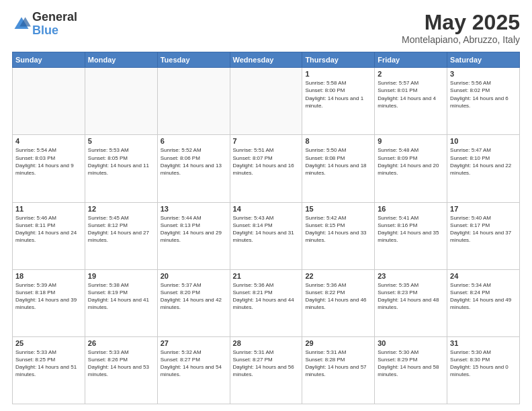 The height and width of the screenshot is (411, 532). I want to click on day-info: Sunrise: 5:39 AM Sunset: 8:18 PM Dayligh…, so click(48, 297).